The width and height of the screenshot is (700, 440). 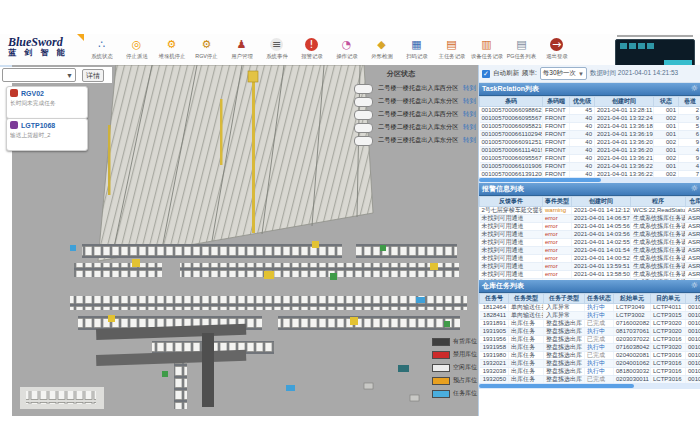 What do you see at coordinates (590, 251) in the screenshot?
I see `table-row: 未找到可用通道error2021-04-01 14:01:54生成系统拣库任务请…` at bounding box center [590, 251].